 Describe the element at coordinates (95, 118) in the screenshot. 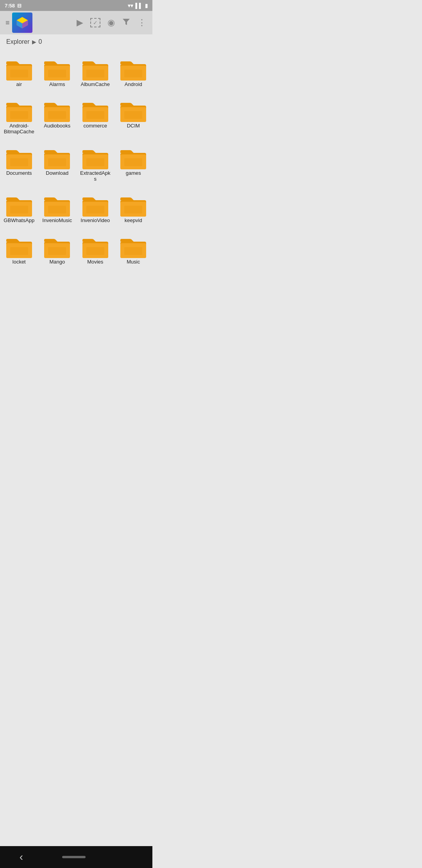

I see `folder-commerce: commerce` at that location.